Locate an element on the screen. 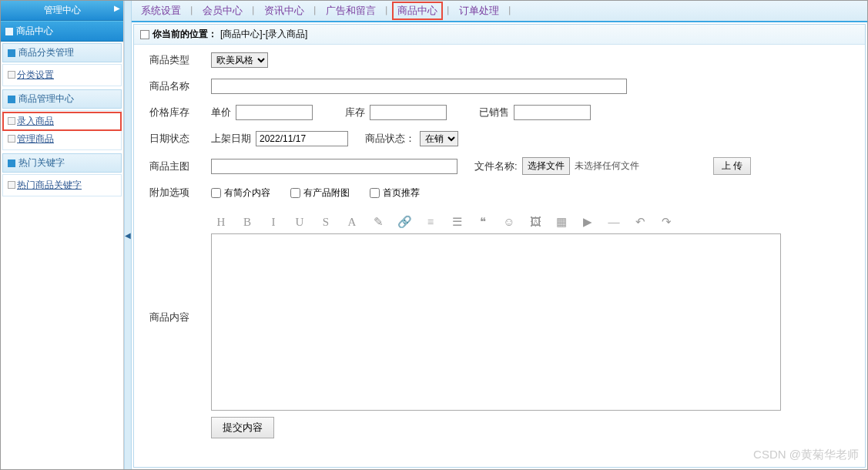 This screenshot has height=470, width=868. grid-icon is located at coordinates (9, 32).